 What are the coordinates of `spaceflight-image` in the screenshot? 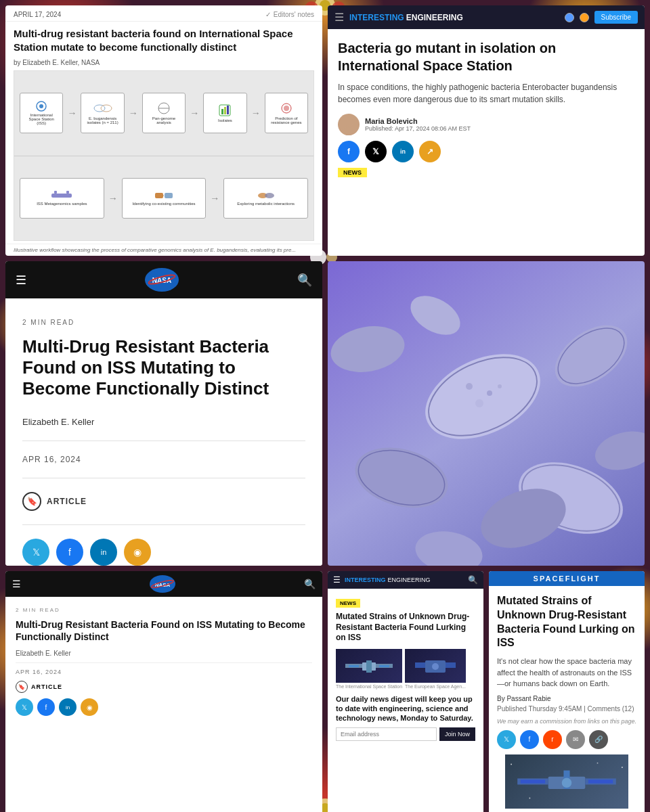 It's located at (567, 782).